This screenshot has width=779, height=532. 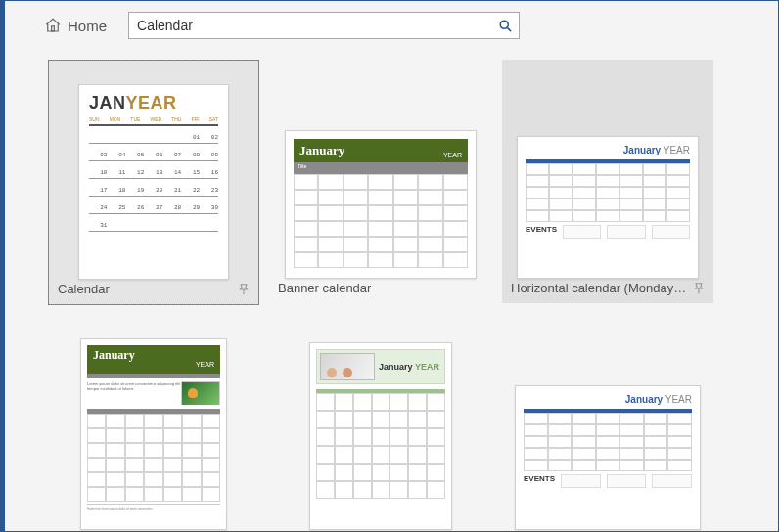 What do you see at coordinates (381, 424) in the screenshot?
I see `template-card: January YEAR` at bounding box center [381, 424].